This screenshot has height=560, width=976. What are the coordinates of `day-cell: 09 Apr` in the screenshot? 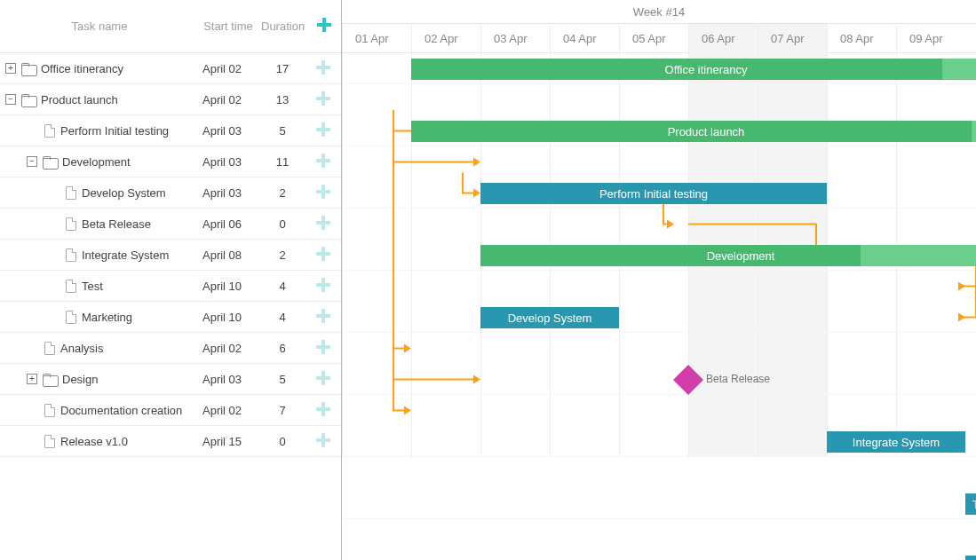 It's located at (931, 39).